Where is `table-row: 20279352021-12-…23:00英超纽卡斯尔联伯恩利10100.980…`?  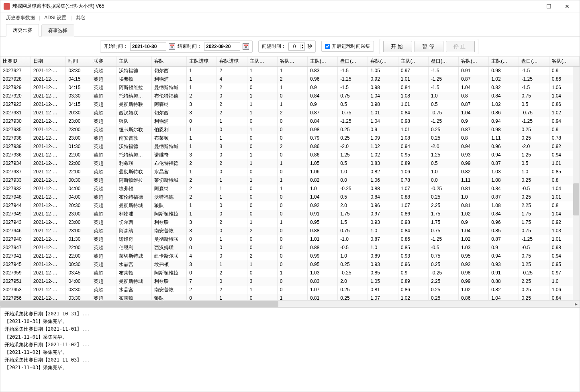
table-row: 20279352021-12-…23:00英超纽卡斯尔联伯恩利10100.980… is located at coordinates (290, 130).